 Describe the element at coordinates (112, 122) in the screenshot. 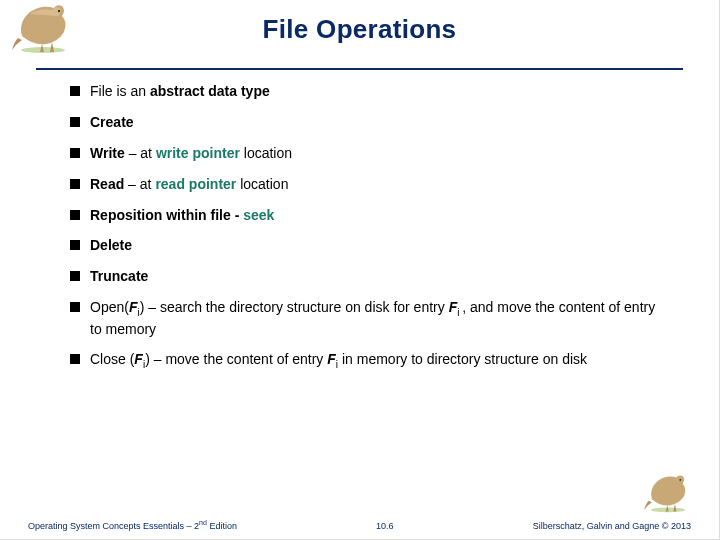

I see `bullet-bold: Create` at that location.